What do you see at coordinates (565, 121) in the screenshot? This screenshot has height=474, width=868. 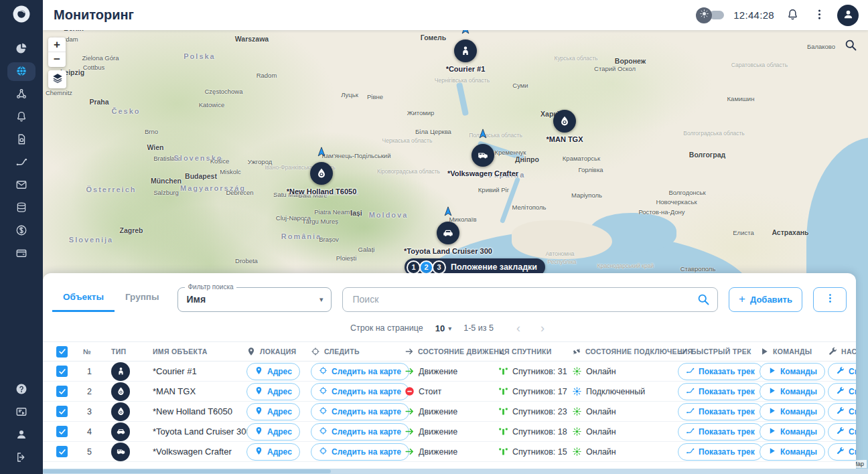 I see `map-marker: *MAN TGX` at bounding box center [565, 121].